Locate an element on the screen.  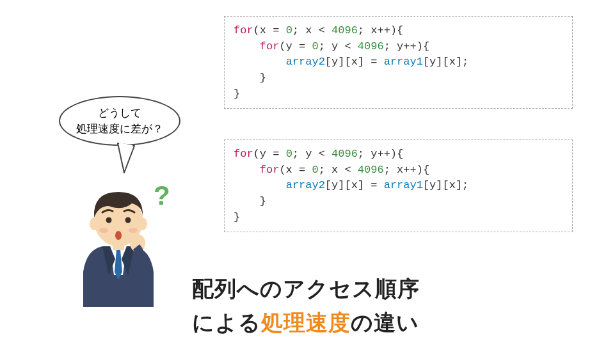
bubble-line-1: どうして is located at coordinates (120, 113).